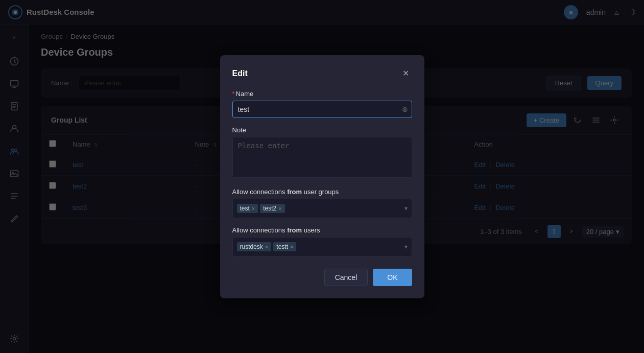 The height and width of the screenshot is (353, 644). What do you see at coordinates (322, 230) in the screenshot?
I see `users-field-label: Allow connections from users` at bounding box center [322, 230].